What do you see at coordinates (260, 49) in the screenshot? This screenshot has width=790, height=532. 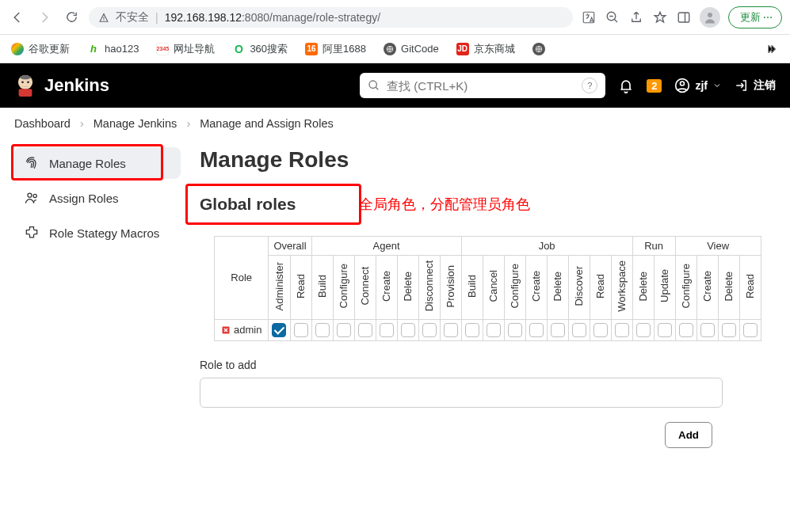 I see `bookmark-item: O360搜索` at bounding box center [260, 49].